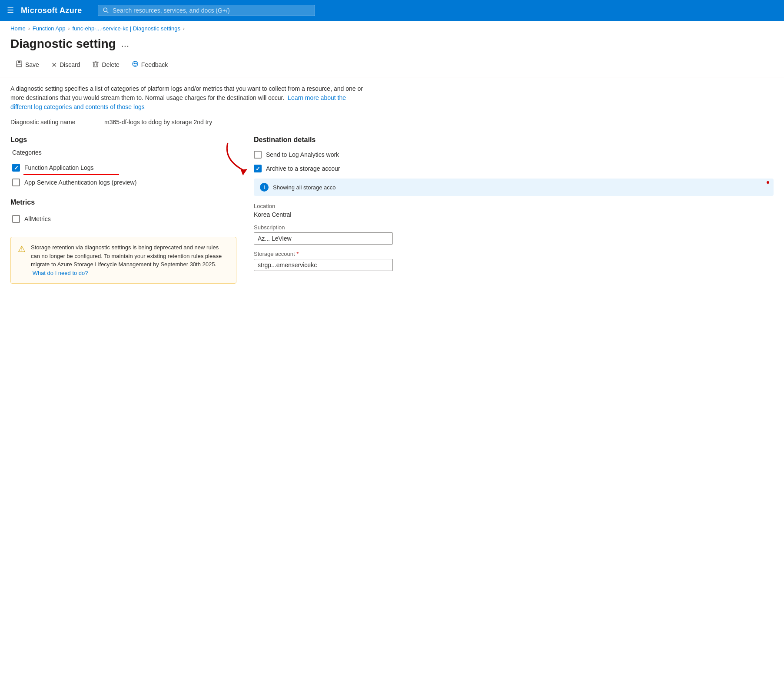 This screenshot has width=784, height=695. I want to click on left-column: Logs Categories ✓ Function Application L…, so click(123, 210).